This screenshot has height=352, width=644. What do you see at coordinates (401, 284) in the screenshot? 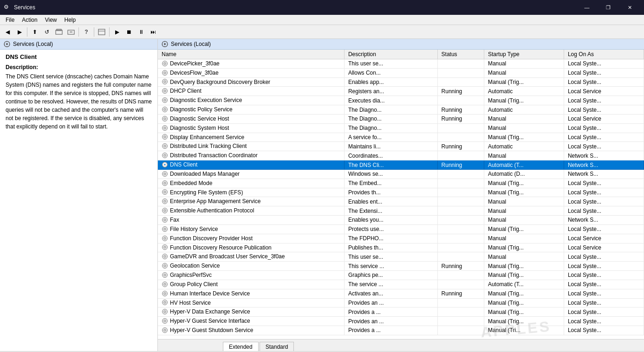
I see `table-row: Group Policy ClientThe service ...Automa…` at bounding box center [401, 284].